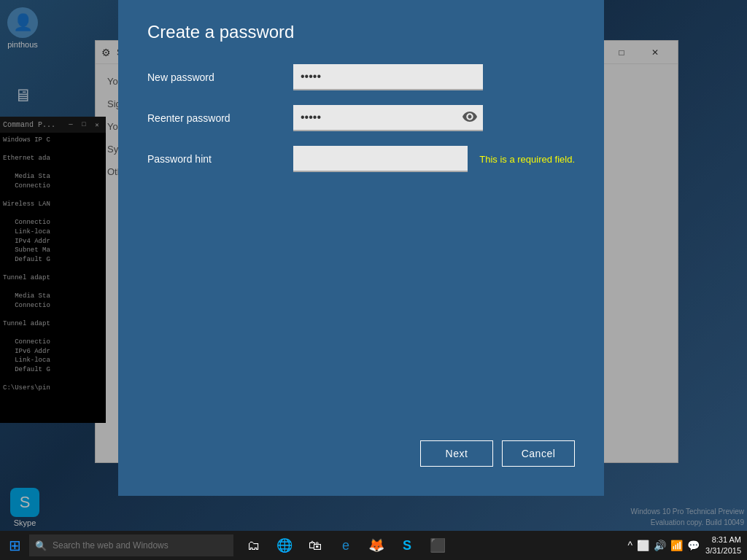 This screenshot has width=747, height=560. Describe the element at coordinates (388, 118) in the screenshot. I see `reenter-password-input` at that location.